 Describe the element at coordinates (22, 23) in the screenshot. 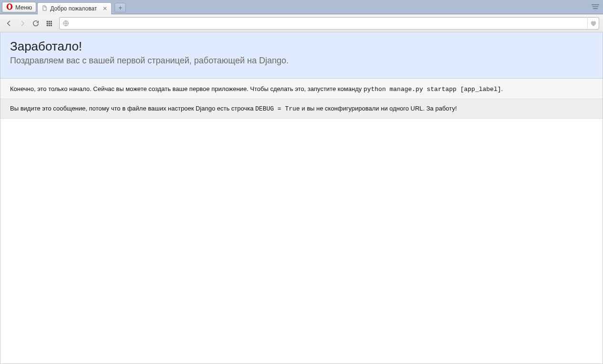

I see `forward-button` at that location.